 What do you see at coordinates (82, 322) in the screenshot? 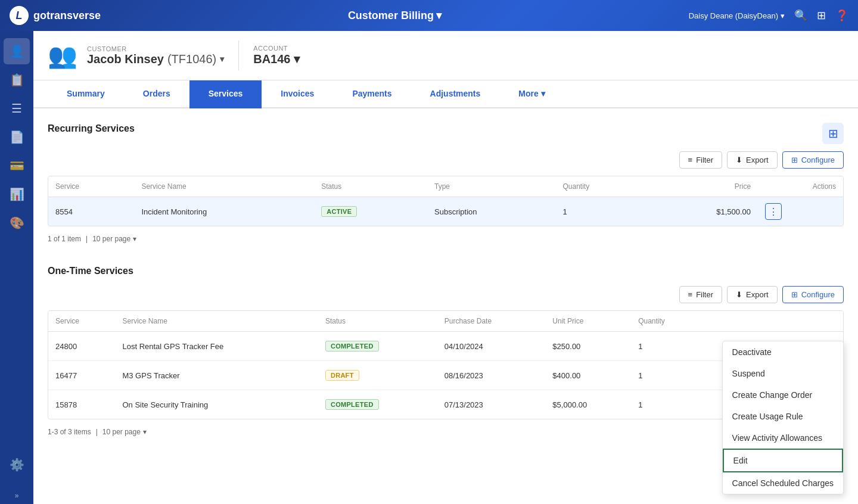
I see `ot-col-service: Service` at bounding box center [82, 322].